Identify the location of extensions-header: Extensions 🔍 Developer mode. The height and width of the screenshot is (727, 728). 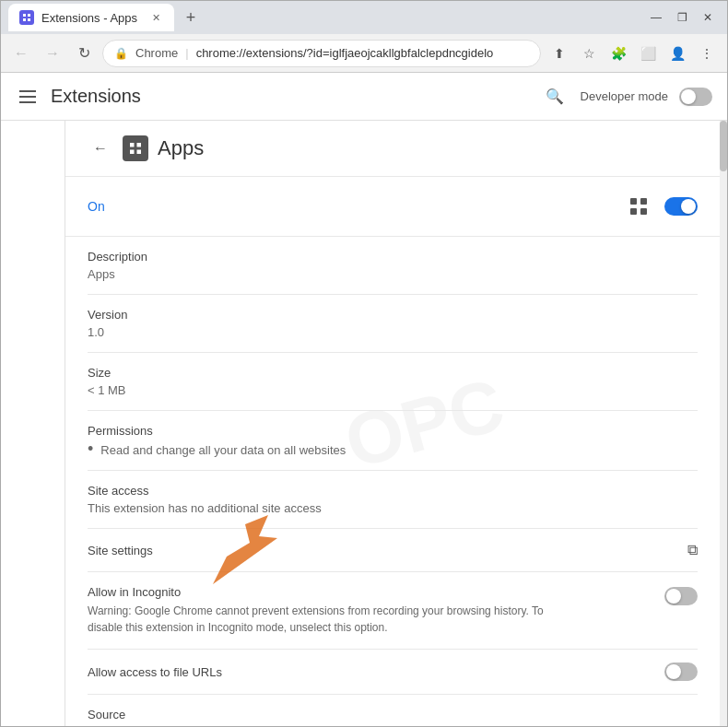
(364, 97).